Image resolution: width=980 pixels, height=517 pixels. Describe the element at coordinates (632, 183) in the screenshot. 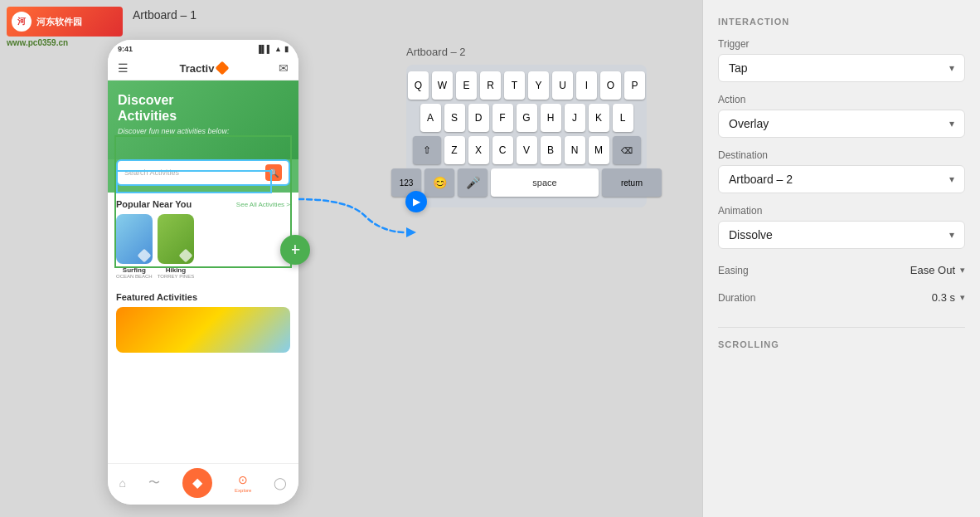

I see `key-return: return` at that location.